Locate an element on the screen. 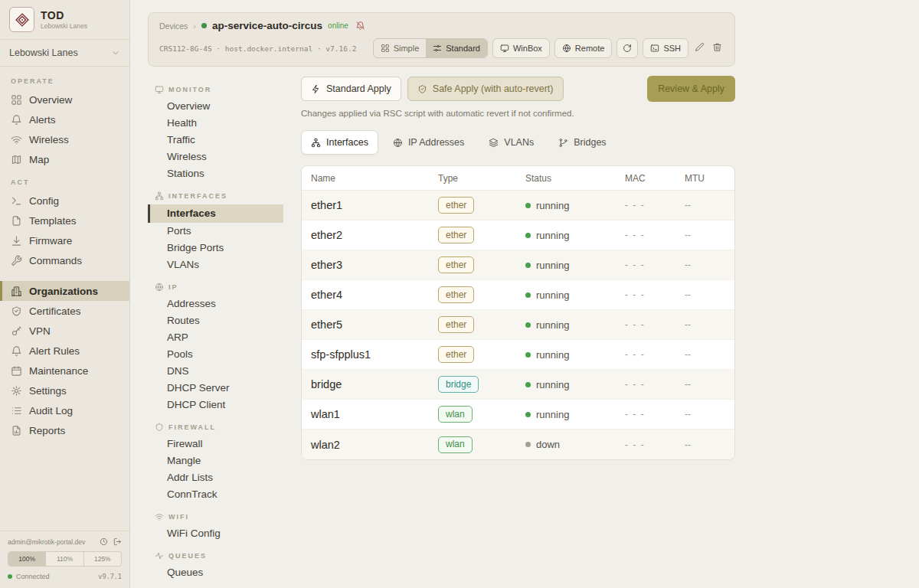 This screenshot has height=588, width=919. mode-standard-button: Standard is located at coordinates (456, 48).